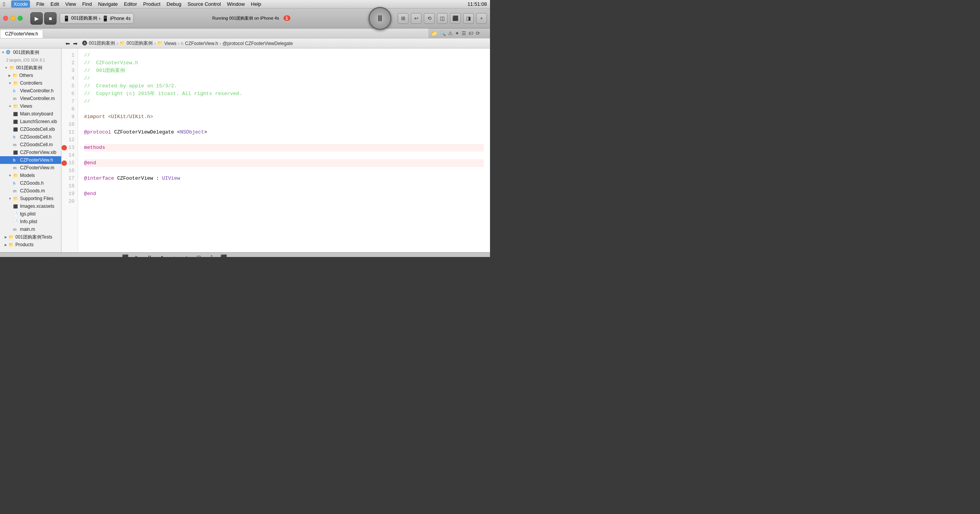 This screenshot has height=514, width=980. Describe the element at coordinates (482, 18) in the screenshot. I see `add-tab-icon: +` at that location.